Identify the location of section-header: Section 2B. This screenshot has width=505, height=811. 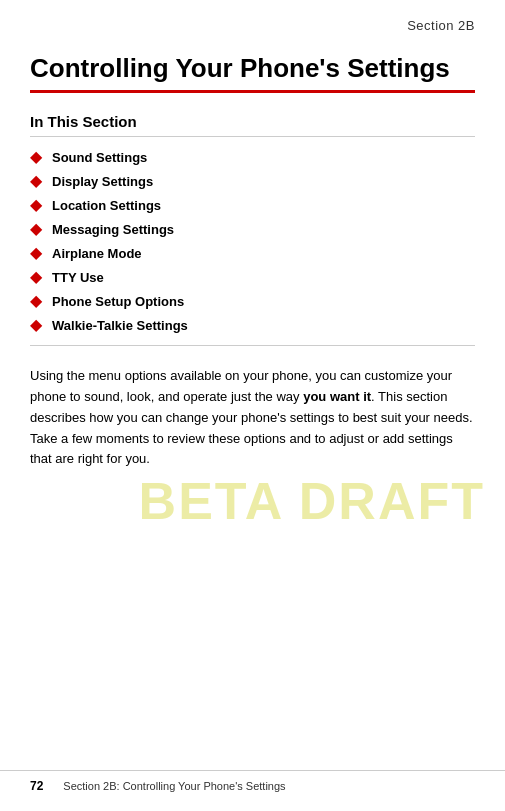
(252, 22).